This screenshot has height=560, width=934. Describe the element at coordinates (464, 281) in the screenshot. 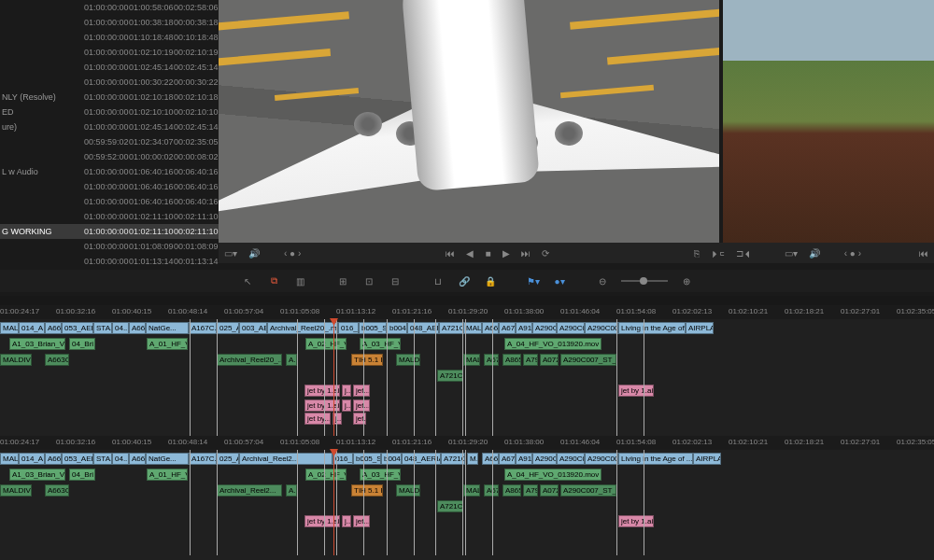

I see `link-icon: 🔗` at that location.